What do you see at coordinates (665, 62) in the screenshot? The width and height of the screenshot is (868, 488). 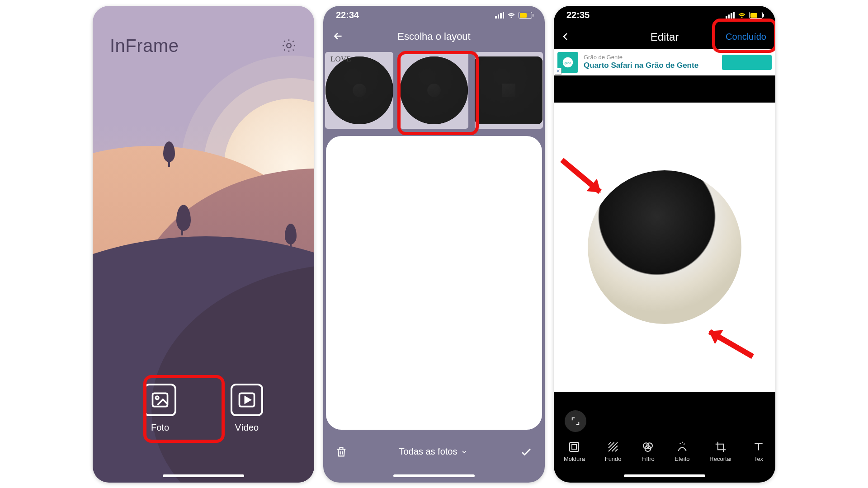 I see `ad-banner: ✕ grão Grão de Gente Quarto Safari na Gr…` at bounding box center [665, 62].